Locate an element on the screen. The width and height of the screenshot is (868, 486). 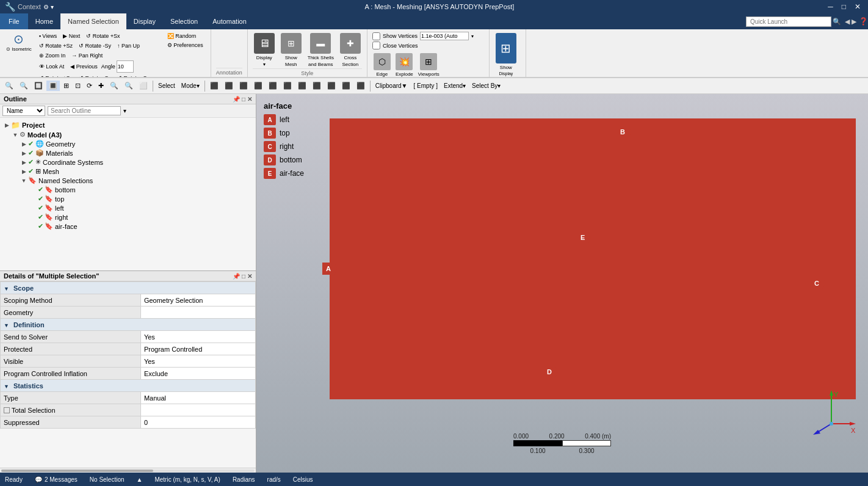
explode-button: 💥 Explode is located at coordinates (404, 65).